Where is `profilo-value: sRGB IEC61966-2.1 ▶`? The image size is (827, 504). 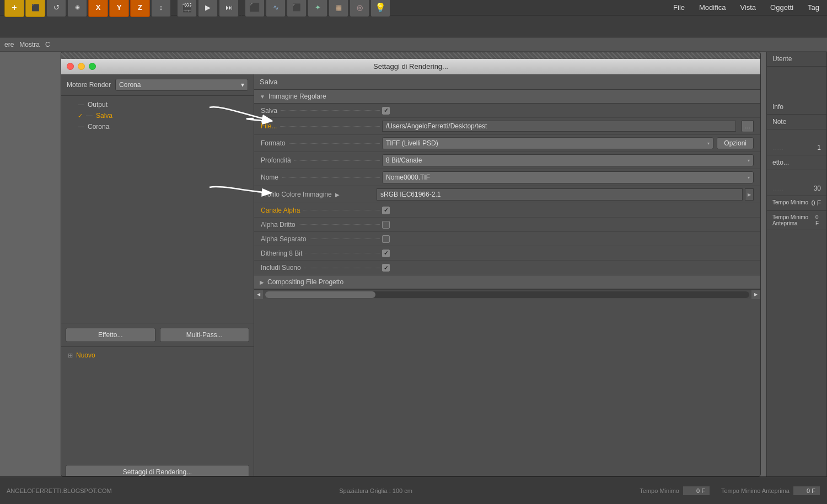
profilo-value: sRGB IEC61966-2.1 ▶ is located at coordinates (565, 194).